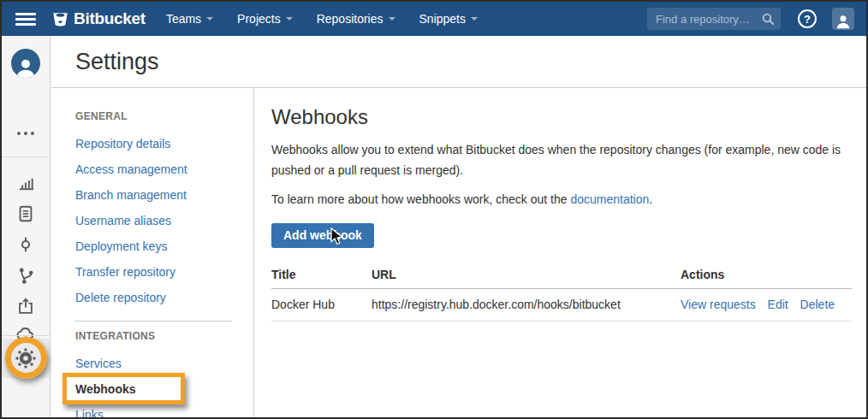 This screenshot has width=868, height=419. I want to click on more-options-button, so click(26, 133).